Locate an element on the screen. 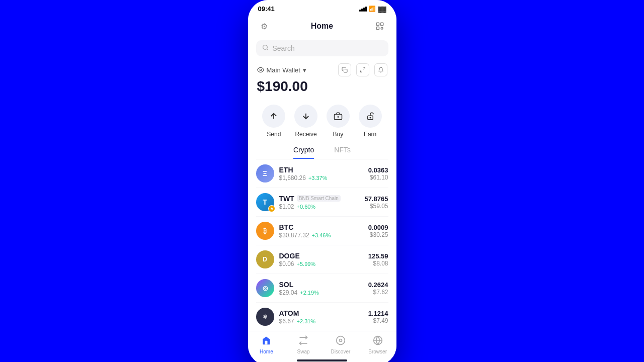  list-item: D DOGE $0.06 +5.99% 125.59 $8.08 is located at coordinates (322, 259).